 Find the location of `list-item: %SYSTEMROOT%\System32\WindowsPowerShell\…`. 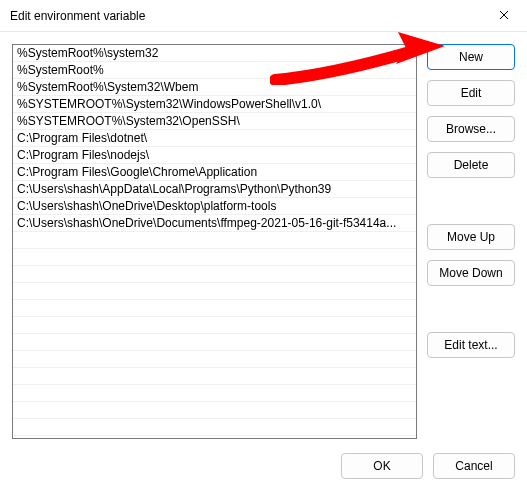

list-item: %SYSTEMROOT%\System32\WindowsPowerShell\… is located at coordinates (214, 104).